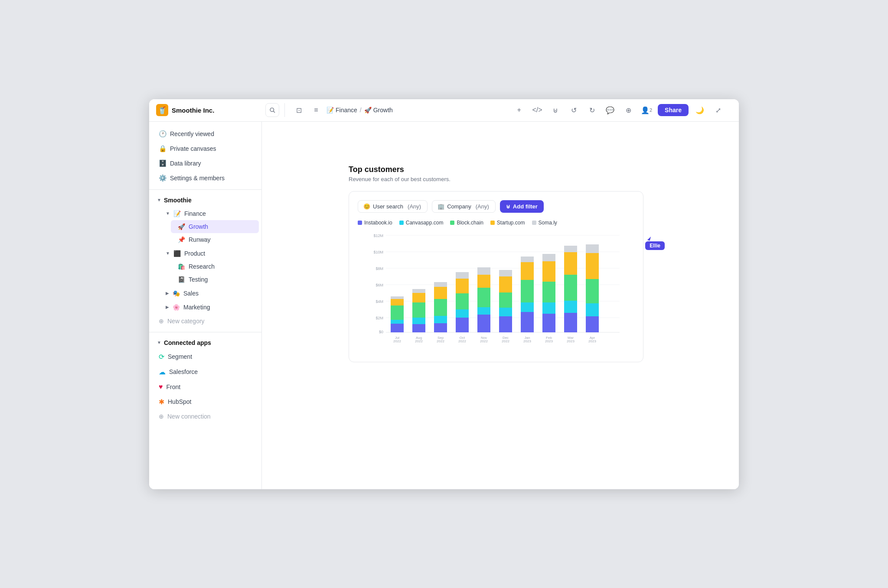 The image size is (888, 588). I want to click on sidebar-item-hubspot-label: HubSpot, so click(180, 402).